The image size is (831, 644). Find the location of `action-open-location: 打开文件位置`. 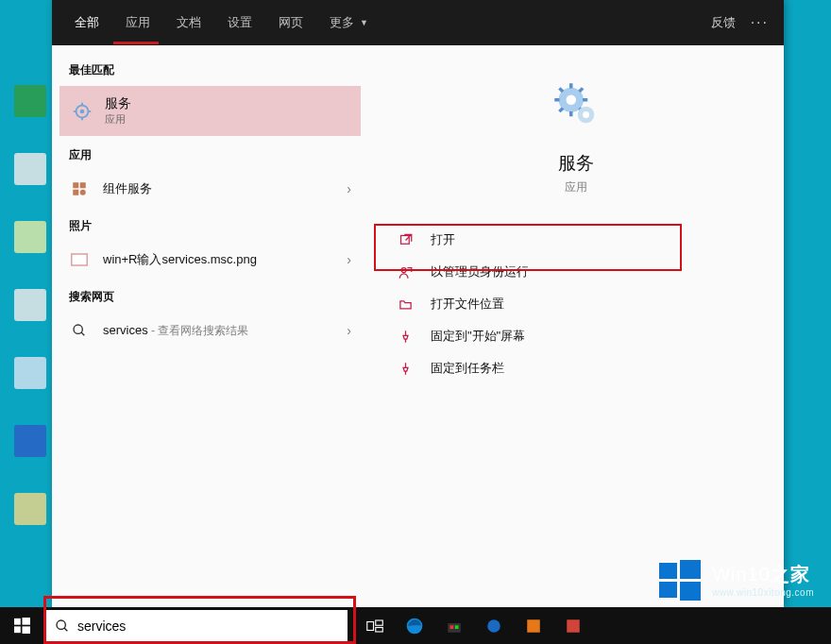

action-open-location: 打开文件位置 is located at coordinates (576, 304).